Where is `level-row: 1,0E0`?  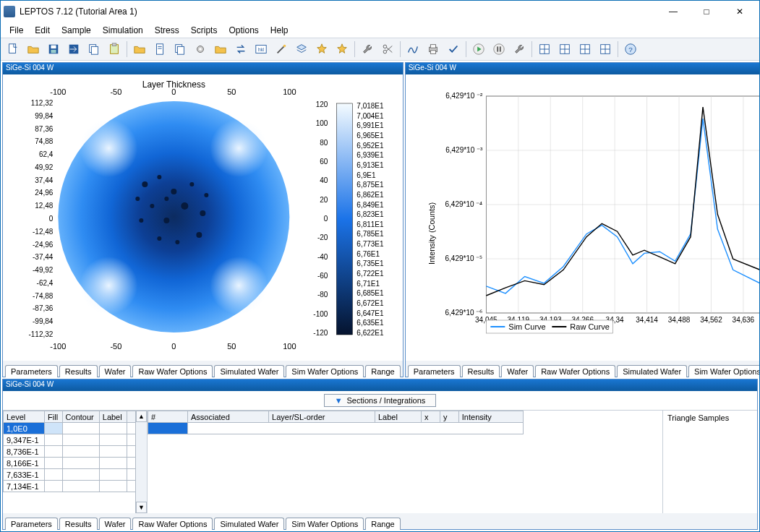
level-row: 1,0E0 is located at coordinates (69, 429).